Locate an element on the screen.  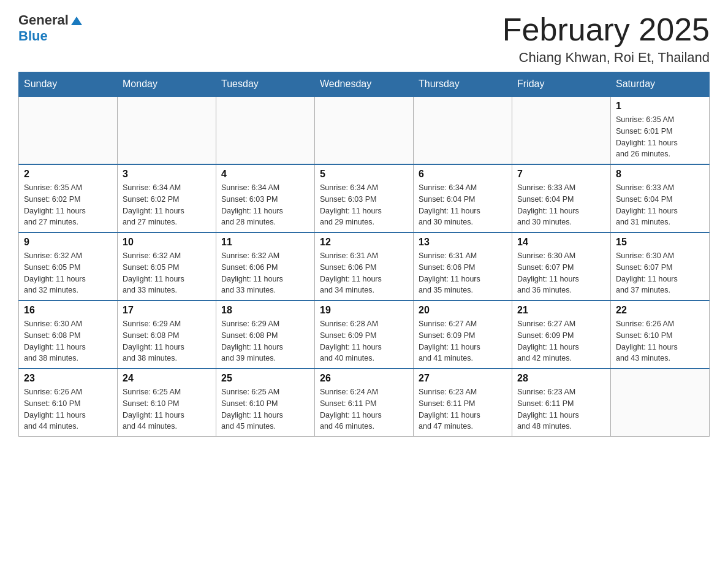
day-number: 13 is located at coordinates (463, 242).